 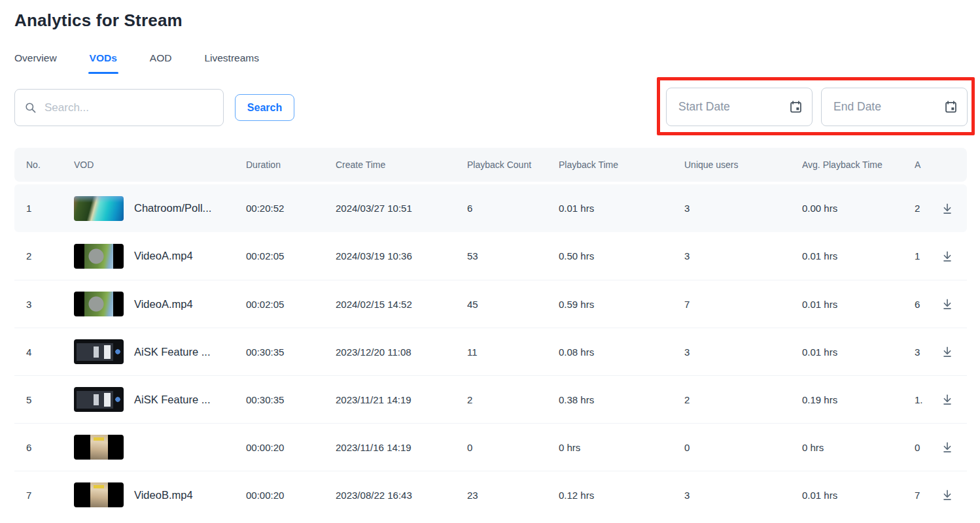 I want to click on playback-count-cell: 11, so click(x=513, y=352).